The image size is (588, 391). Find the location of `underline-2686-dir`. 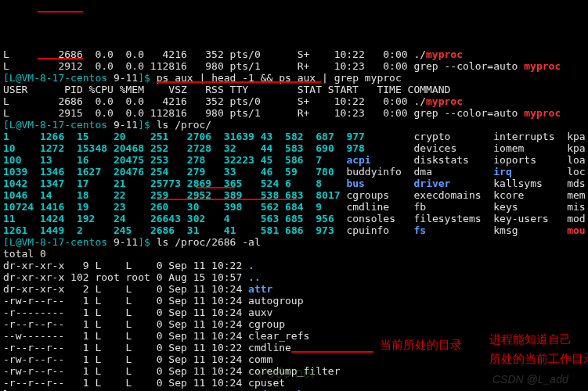

underline-2686-dir is located at coordinates (215, 188).